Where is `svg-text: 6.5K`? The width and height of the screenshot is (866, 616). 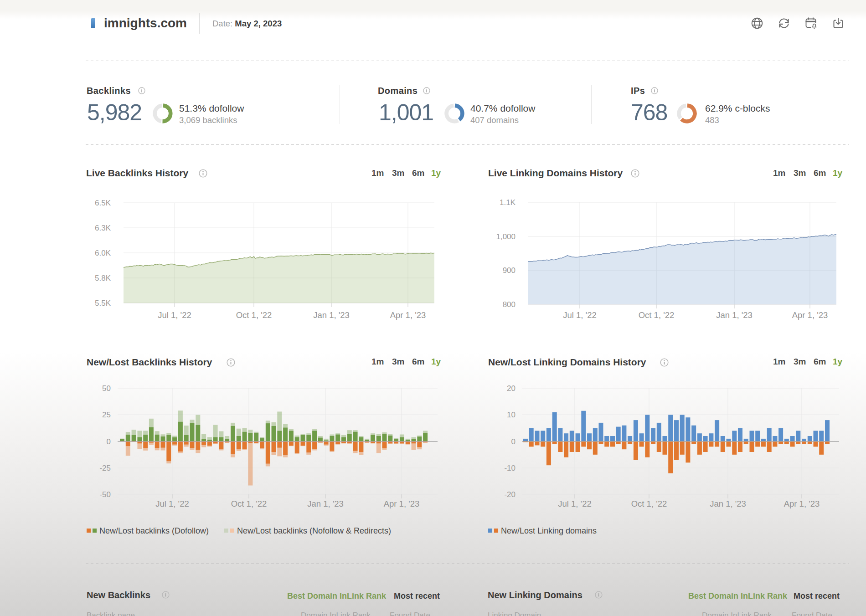 svg-text: 6.5K is located at coordinates (103, 203).